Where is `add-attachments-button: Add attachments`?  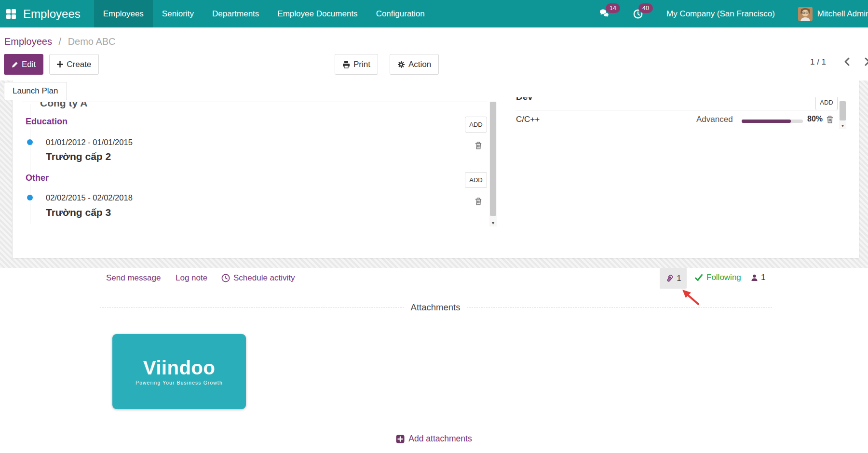 add-attachments-button: Add attachments is located at coordinates (434, 439).